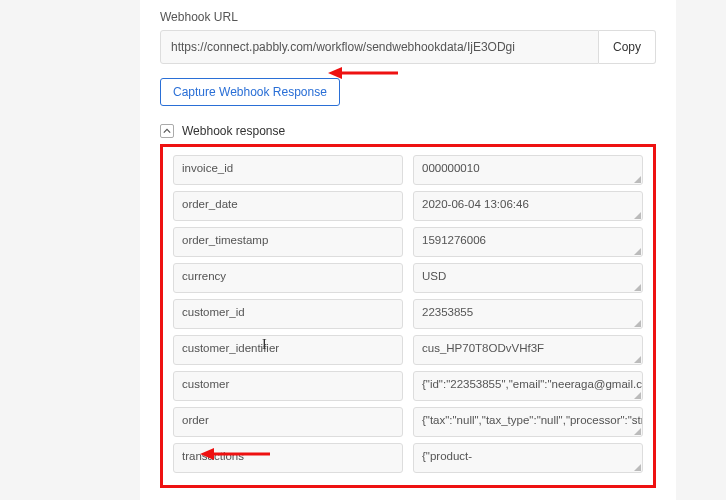 This screenshot has height=500, width=726. What do you see at coordinates (288, 170) in the screenshot?
I see `response-key: invoice_id` at bounding box center [288, 170].